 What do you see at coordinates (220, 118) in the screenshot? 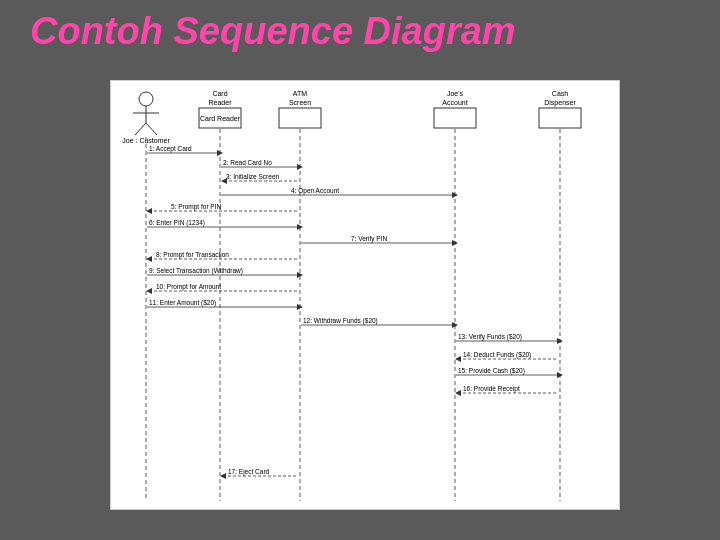
I see `svg-text: Card Reader` at bounding box center [220, 118].